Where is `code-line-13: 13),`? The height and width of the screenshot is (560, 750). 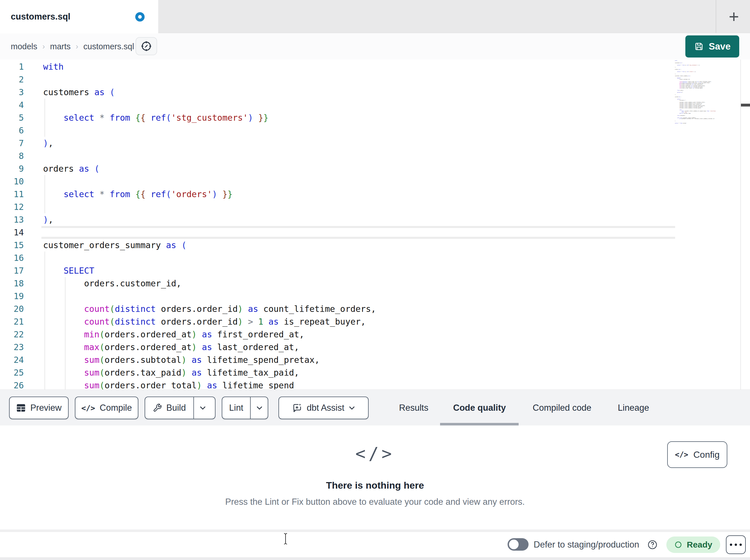 code-line-13: 13), is located at coordinates (375, 220).